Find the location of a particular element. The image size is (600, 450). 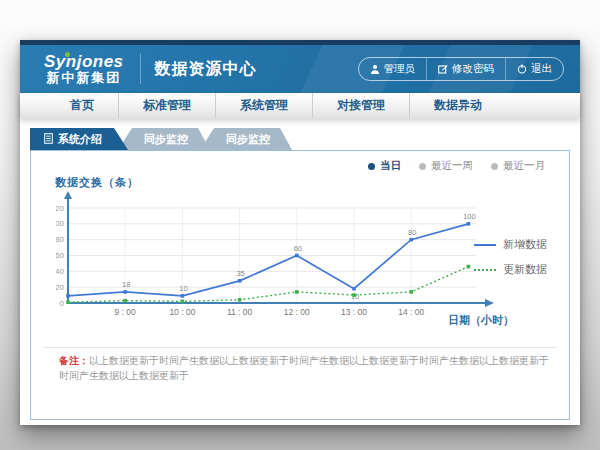

main-nav: 首页 标准管理 系统管理 对接管理 数据异动 is located at coordinates (300, 106).